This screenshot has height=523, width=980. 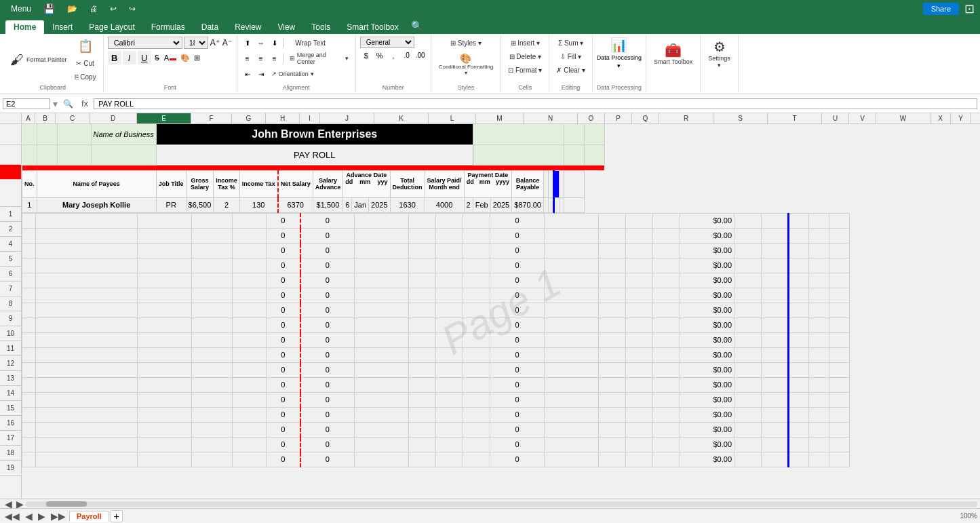 What do you see at coordinates (328, 205) in the screenshot?
I see `cell-1-salary-advance: $1,500` at bounding box center [328, 205].